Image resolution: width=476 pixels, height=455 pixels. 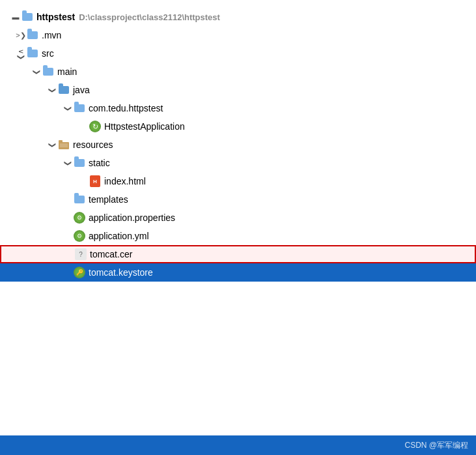 I want to click on arrow-mvn: ❯, so click(x=21, y=35).